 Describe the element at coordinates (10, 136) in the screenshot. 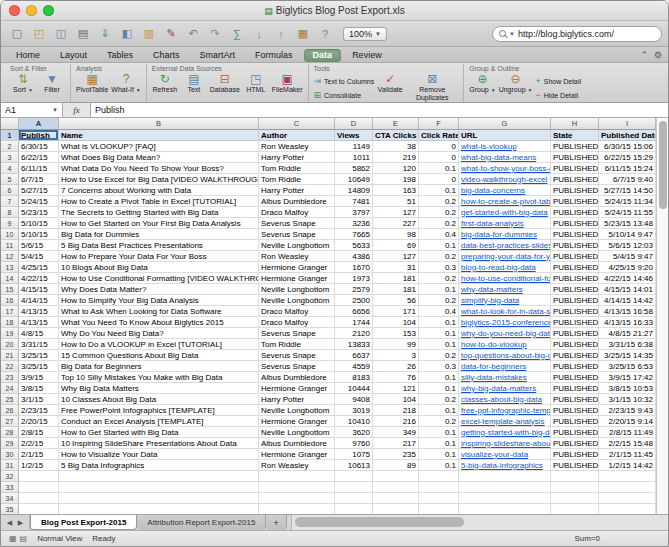

I see `row-header-1: 1` at that location.